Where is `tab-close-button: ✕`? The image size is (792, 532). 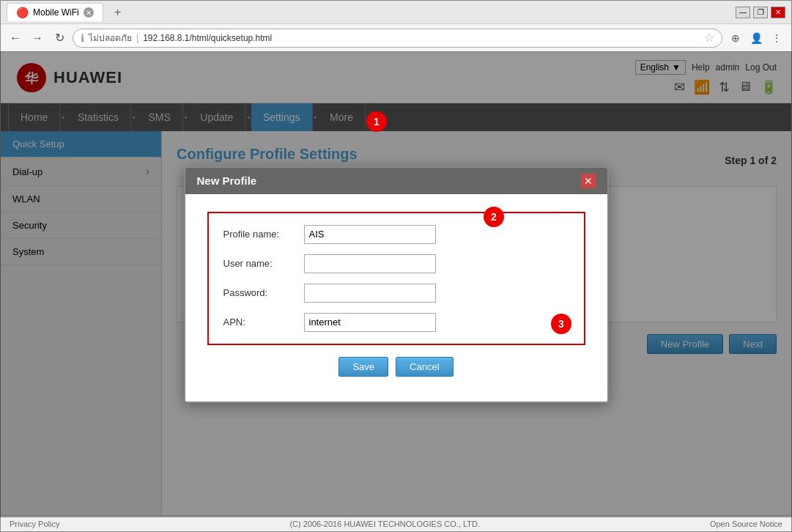
tab-close-button: ✕ is located at coordinates (89, 12).